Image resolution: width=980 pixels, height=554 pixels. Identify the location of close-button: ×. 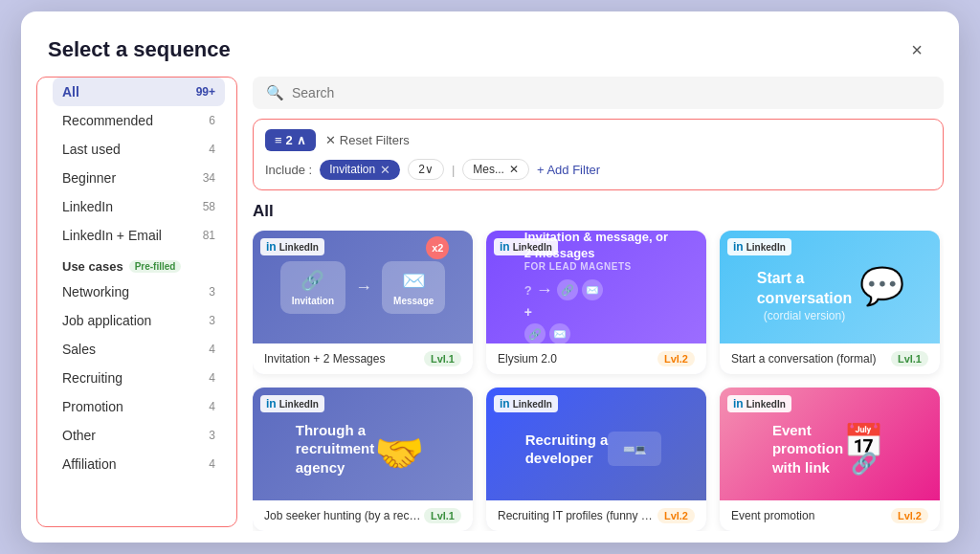
(917, 50).